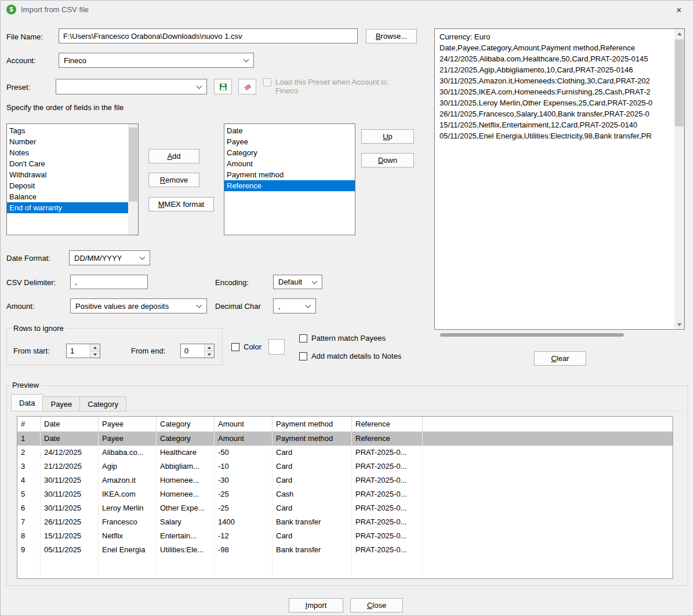 This screenshot has height=616, width=694. What do you see at coordinates (345, 453) in the screenshot?
I see `table-row: 224/12/2025Alibaba.co...Healthcare-50Car…` at bounding box center [345, 453].